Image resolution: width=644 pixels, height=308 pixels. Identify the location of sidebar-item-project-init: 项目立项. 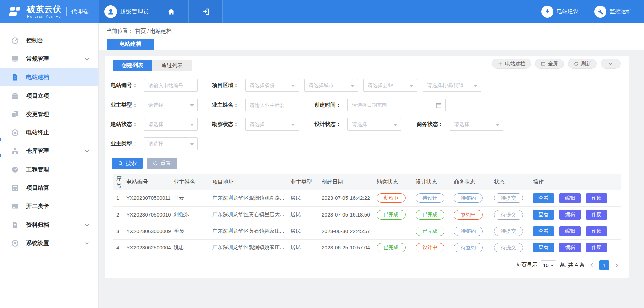
(49, 96).